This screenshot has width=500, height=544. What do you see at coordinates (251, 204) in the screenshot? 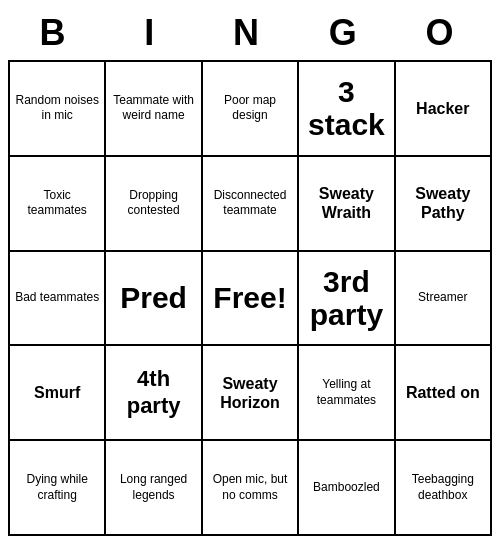
I see `cell-r1-c2: Disconnected teammate` at bounding box center [251, 204].